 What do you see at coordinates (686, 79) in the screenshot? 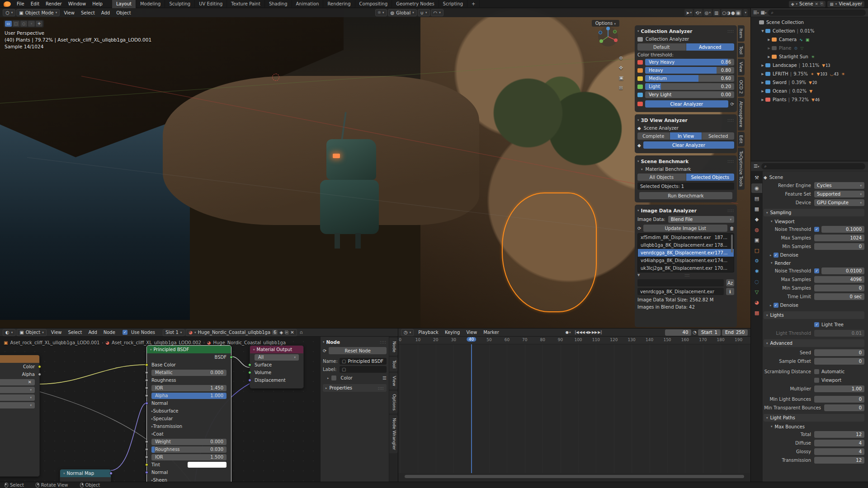
I see `threshold-slider-medium: Medium0.60` at bounding box center [686, 79].